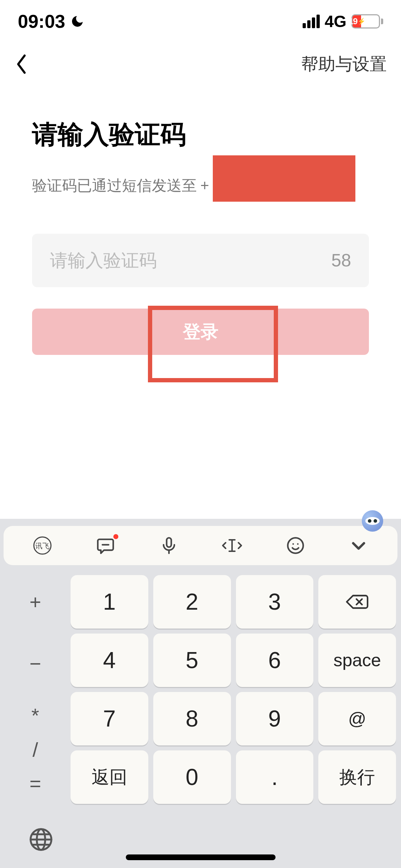  What do you see at coordinates (357, 602) in the screenshot?
I see `key-backspace` at bounding box center [357, 602].